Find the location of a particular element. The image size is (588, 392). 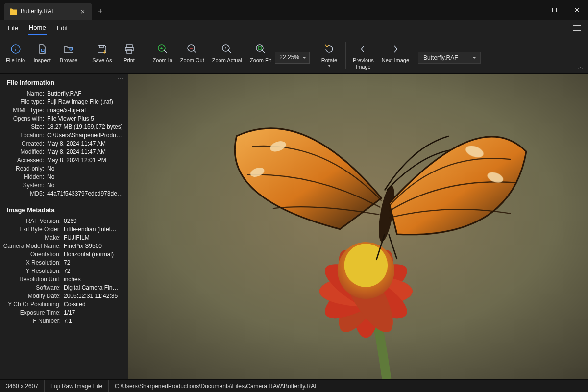

property-key: Created: is located at coordinates (24, 144).